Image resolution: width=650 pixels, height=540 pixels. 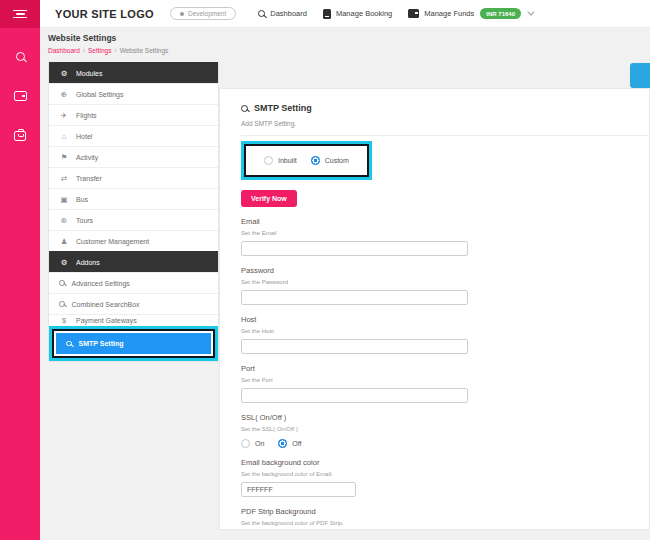 I want to click on person-icon: ♟, so click(x=64, y=242).